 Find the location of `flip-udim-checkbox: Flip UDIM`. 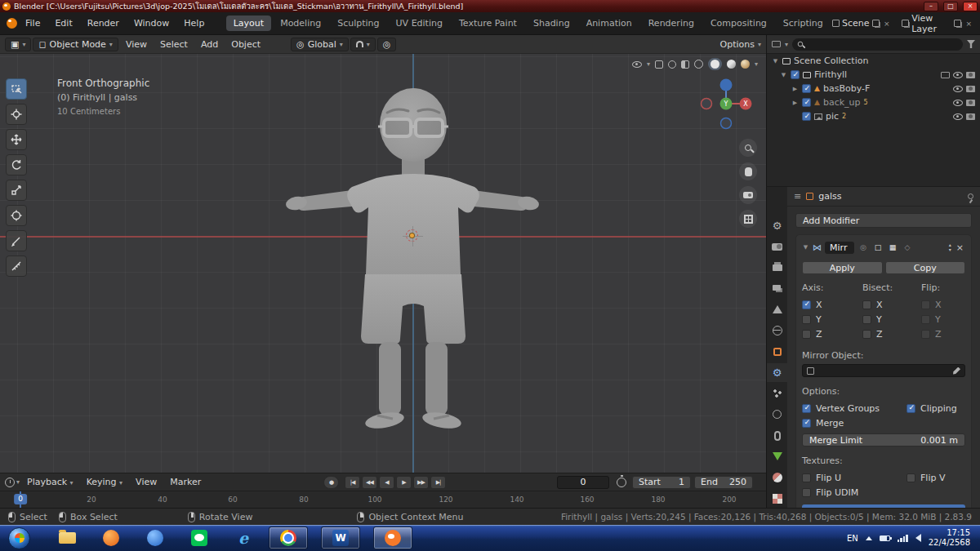

flip-udim-checkbox: Flip UDIM is located at coordinates (884, 492).